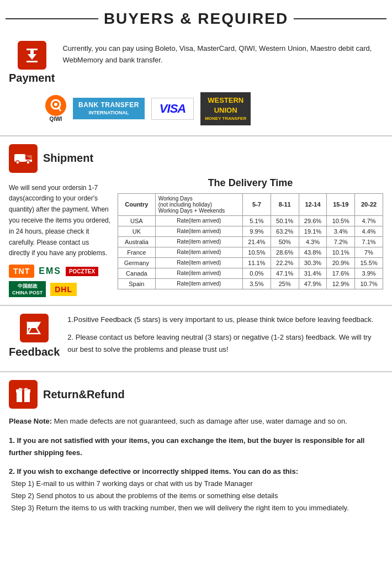 The image size is (392, 581). What do you see at coordinates (312, 242) in the screenshot?
I see `row-value: 4.3%` at bounding box center [312, 242].